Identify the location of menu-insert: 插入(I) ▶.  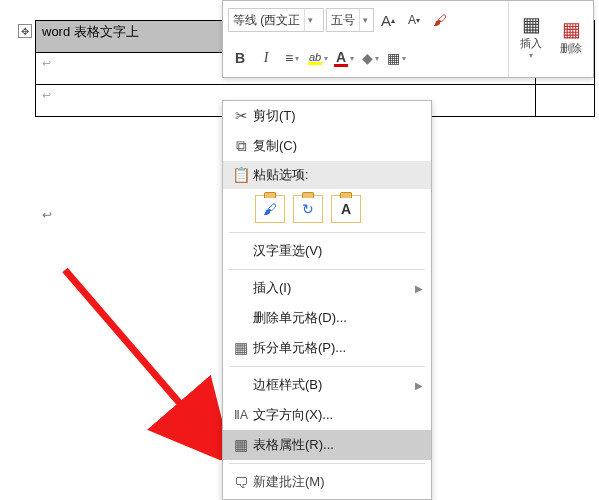
(327, 288).